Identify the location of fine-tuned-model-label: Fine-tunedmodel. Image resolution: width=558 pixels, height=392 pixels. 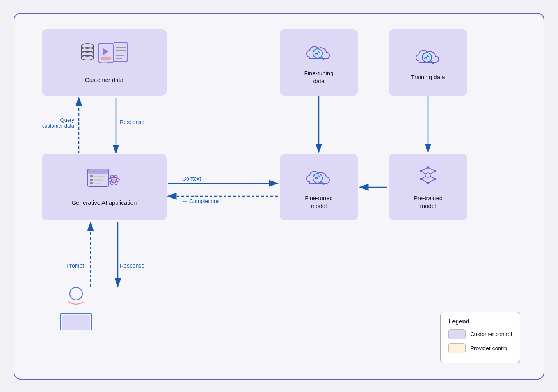
(319, 202).